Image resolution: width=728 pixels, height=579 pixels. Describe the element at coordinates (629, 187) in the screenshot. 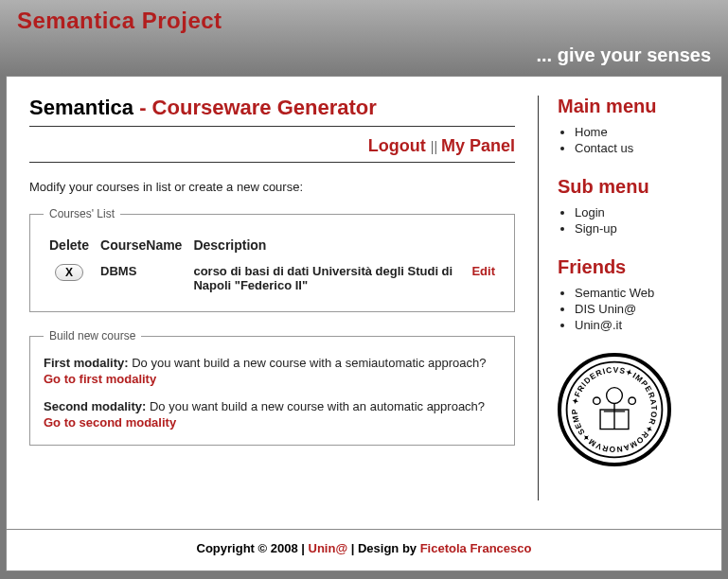

I see `sub-menu-heading: Sub menu` at that location.